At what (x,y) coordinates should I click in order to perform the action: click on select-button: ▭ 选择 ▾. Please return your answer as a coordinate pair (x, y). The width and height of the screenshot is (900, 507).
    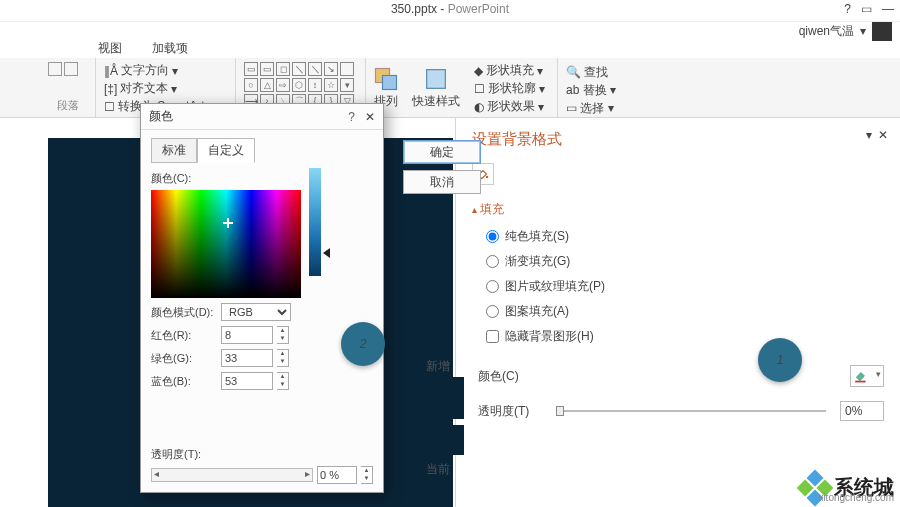
    Looking at the image, I should click on (593, 108).